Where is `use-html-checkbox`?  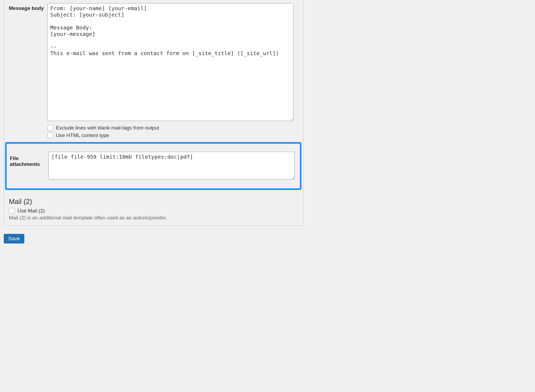
use-html-checkbox is located at coordinates (50, 135).